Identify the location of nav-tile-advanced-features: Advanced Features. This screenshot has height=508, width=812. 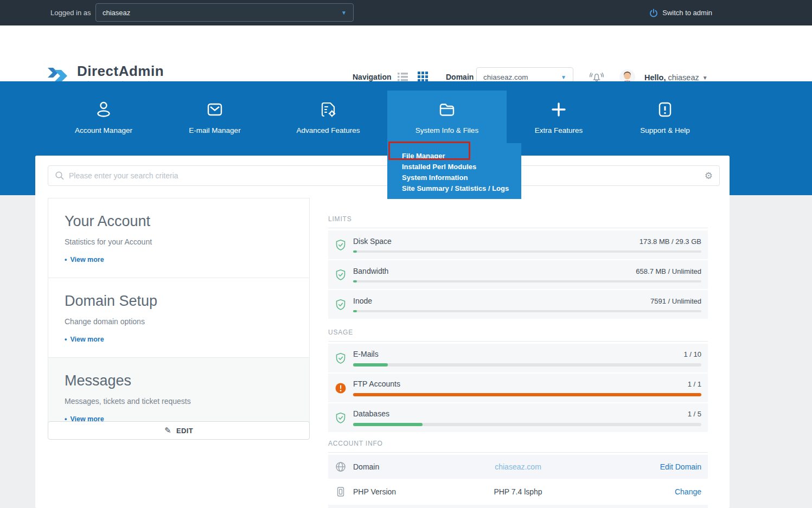
(328, 117).